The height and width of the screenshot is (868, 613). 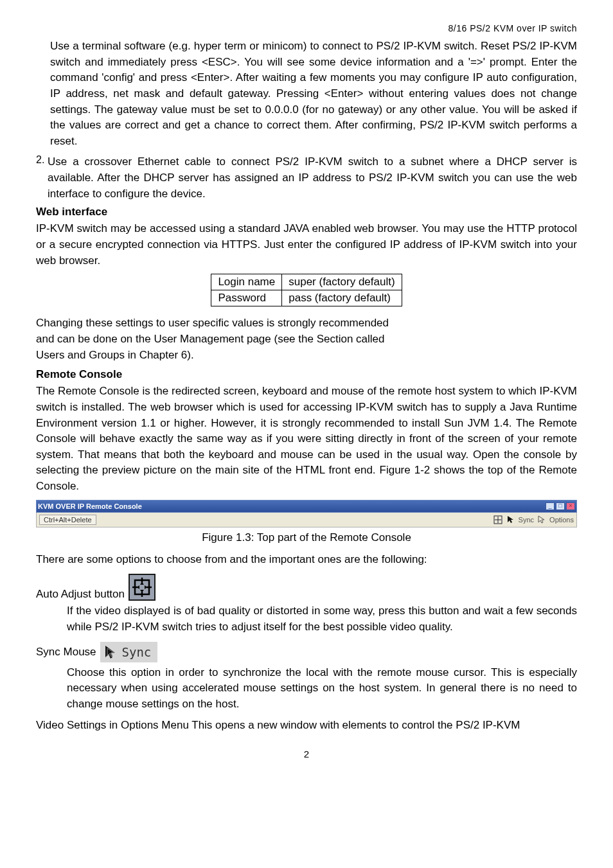 What do you see at coordinates (306, 290) in the screenshot?
I see `login-credentials-table: Login name super (factory default) Passw…` at bounding box center [306, 290].